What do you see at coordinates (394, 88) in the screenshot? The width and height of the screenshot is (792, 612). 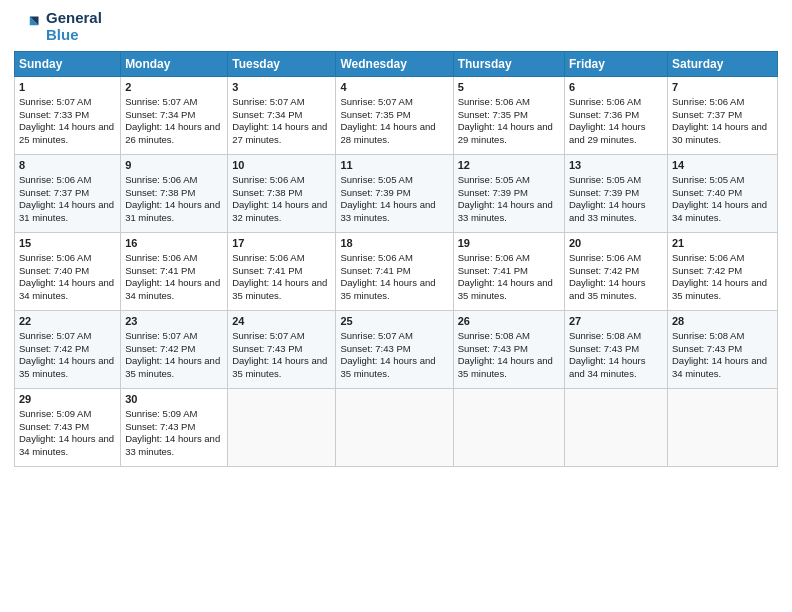 I see `day-number: 4` at bounding box center [394, 88].